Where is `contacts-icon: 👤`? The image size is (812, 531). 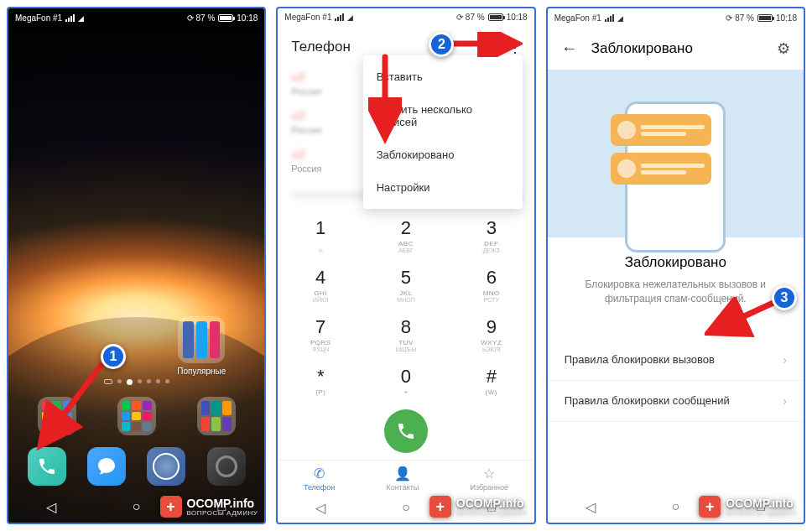 contacts-icon: 👤 is located at coordinates (403, 473).